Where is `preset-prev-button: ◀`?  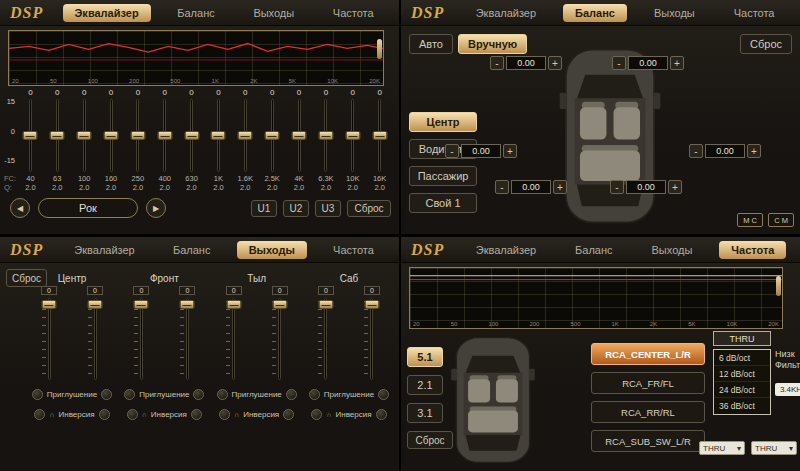 preset-prev-button: ◀ is located at coordinates (20, 208).